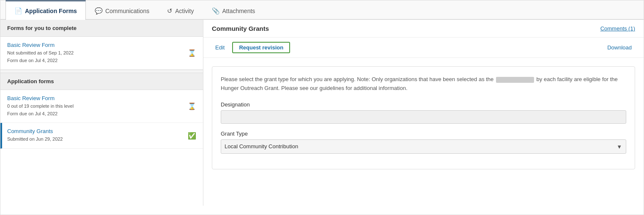 This screenshot has height=215, width=644. I want to click on request-revision-button: Request revision, so click(261, 47).